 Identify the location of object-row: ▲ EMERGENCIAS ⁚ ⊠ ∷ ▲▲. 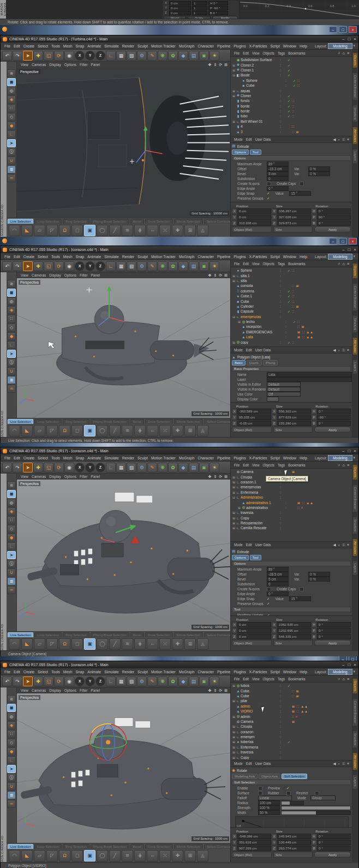
(291, 332).